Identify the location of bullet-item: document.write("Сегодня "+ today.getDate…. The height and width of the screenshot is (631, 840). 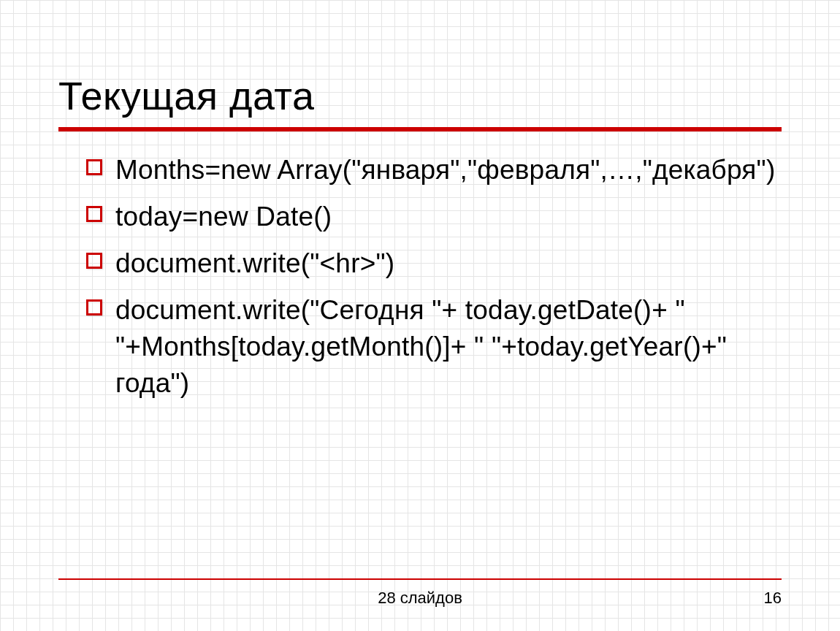
(434, 347).